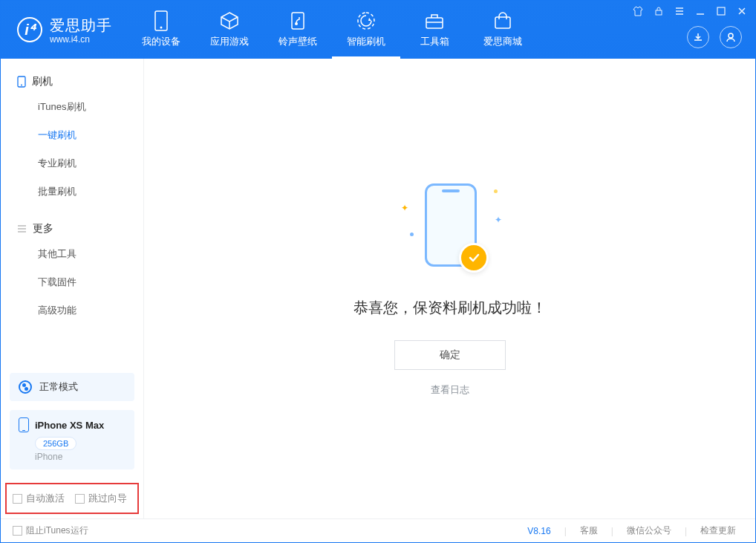 The width and height of the screenshot is (756, 543). What do you see at coordinates (700, 11) in the screenshot?
I see `minimize-button` at bounding box center [700, 11].